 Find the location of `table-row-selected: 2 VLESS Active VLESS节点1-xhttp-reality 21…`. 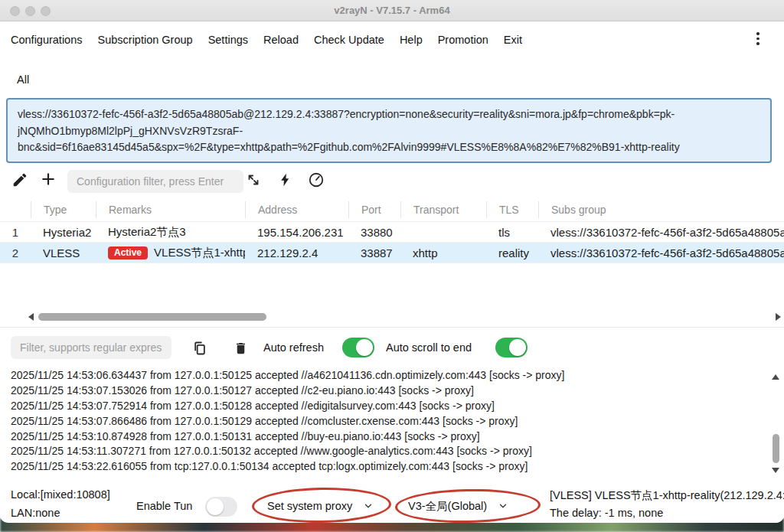

table-row-selected: 2 VLESS Active VLESS节点1-xhttp-reality 21… is located at coordinates (392, 253).